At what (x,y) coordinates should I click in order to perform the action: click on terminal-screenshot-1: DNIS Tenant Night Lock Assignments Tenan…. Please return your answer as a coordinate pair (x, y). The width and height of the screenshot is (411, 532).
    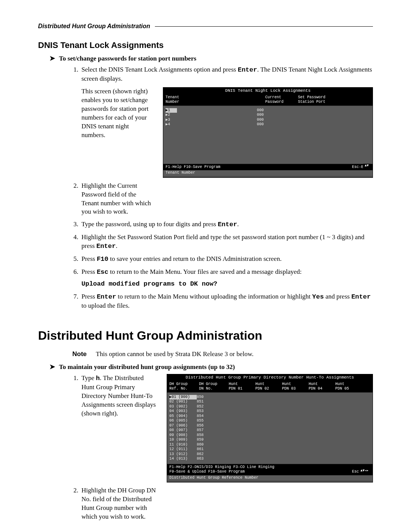
    Looking at the image, I should click on (268, 133).